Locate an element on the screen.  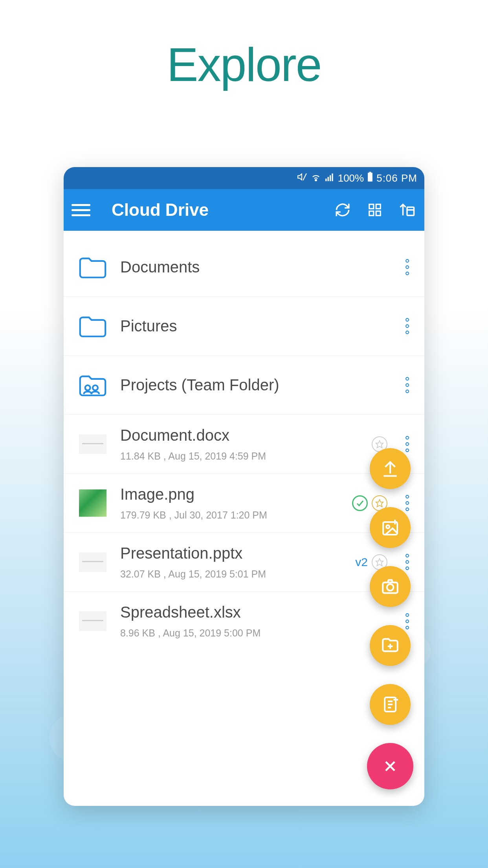
battery-icon is located at coordinates (370, 178).